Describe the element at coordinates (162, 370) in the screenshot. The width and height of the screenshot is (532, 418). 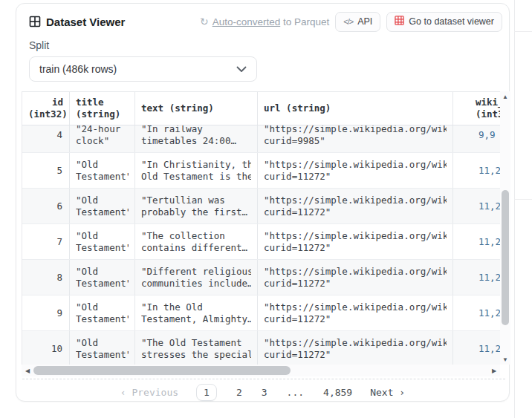
I see `horizontal-scrollbar-thumb` at that location.